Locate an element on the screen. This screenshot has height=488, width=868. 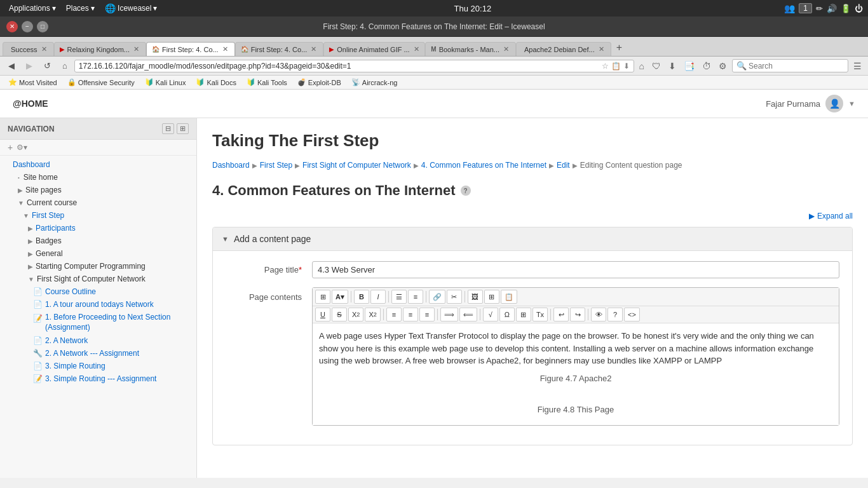
toolbar-paste-btn: 📋 is located at coordinates (509, 297).